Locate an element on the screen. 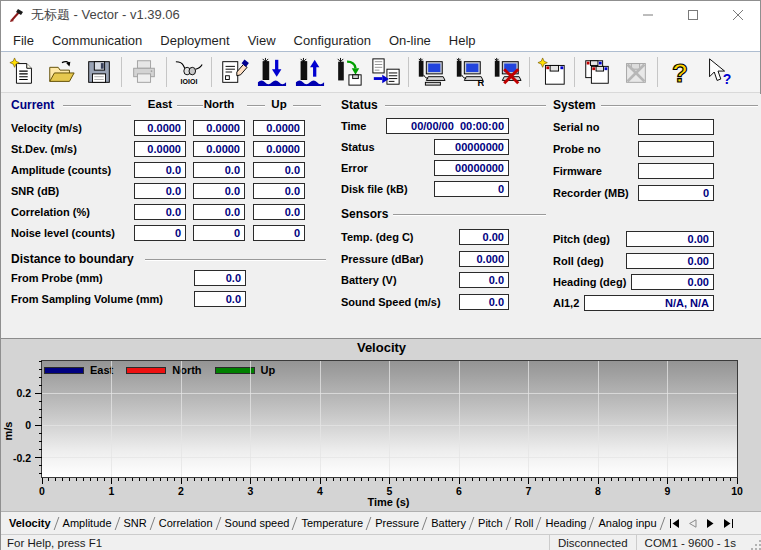 The height and width of the screenshot is (550, 761). new-file-icon is located at coordinates (23, 72).